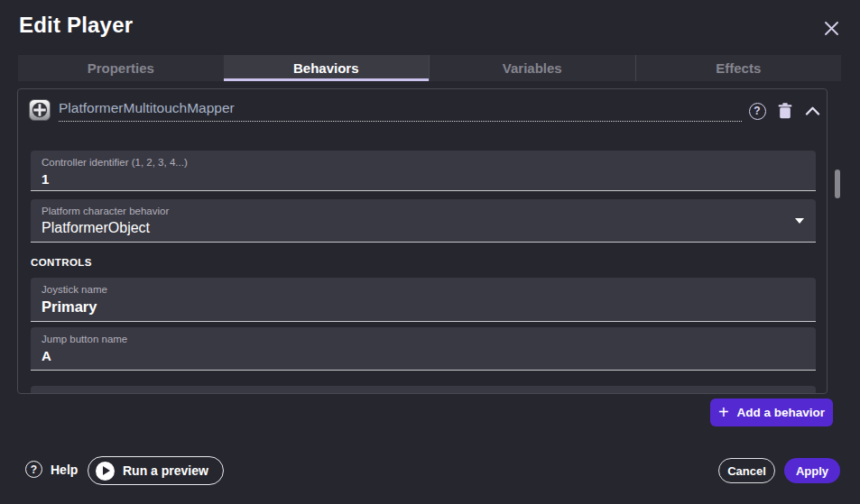 The width and height of the screenshot is (860, 504). Describe the element at coordinates (422, 109) in the screenshot. I see `behavior-header: PlatformerMultitouchMapper ?` at that location.